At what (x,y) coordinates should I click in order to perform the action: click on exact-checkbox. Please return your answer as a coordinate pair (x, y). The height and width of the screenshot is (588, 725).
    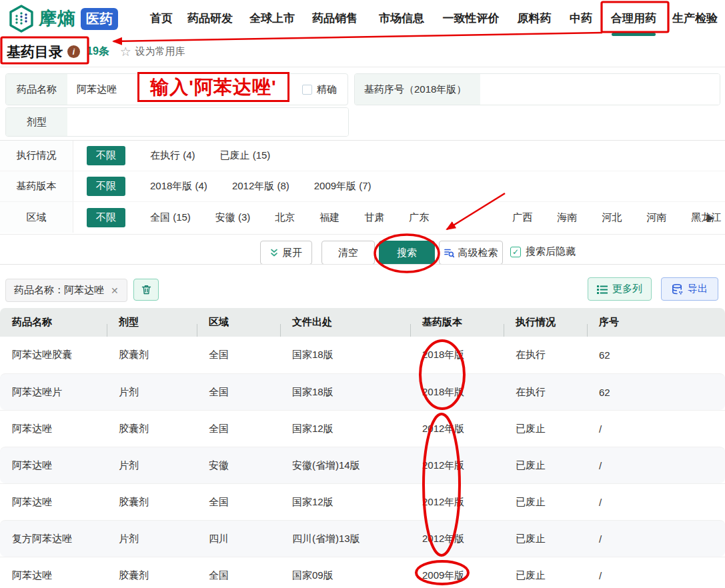
    Looking at the image, I should click on (307, 89).